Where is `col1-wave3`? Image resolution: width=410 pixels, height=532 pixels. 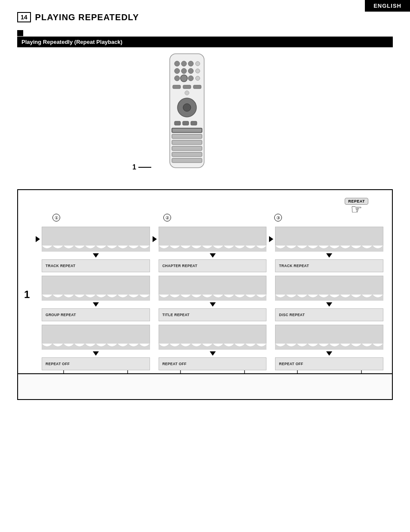
col1-wave3 is located at coordinates (96, 337).